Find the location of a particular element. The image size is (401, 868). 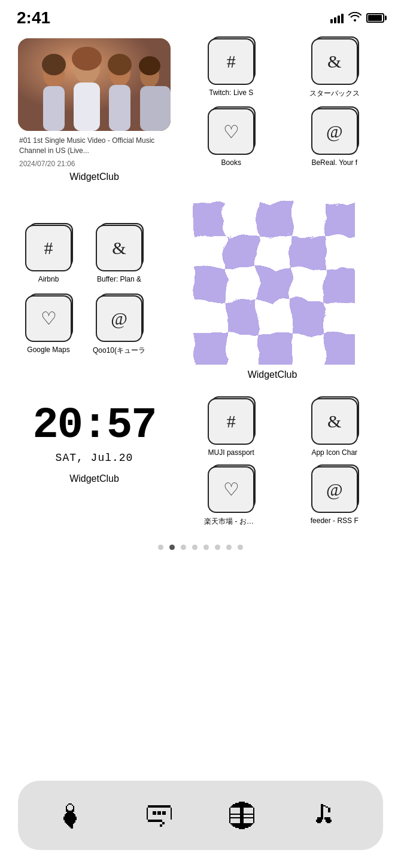

app-label-muji: MUJI passport is located at coordinates (231, 453).